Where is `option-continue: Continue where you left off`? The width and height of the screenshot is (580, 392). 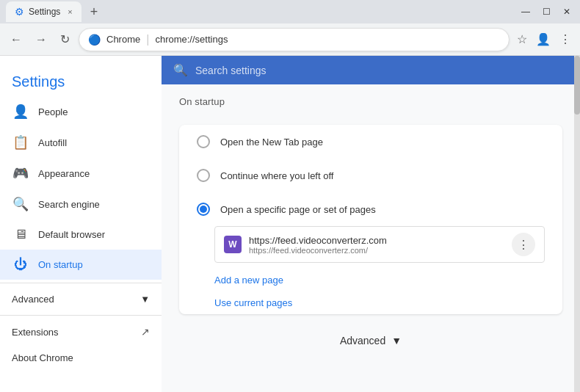 option-continue: Continue where you left off is located at coordinates (371, 175).